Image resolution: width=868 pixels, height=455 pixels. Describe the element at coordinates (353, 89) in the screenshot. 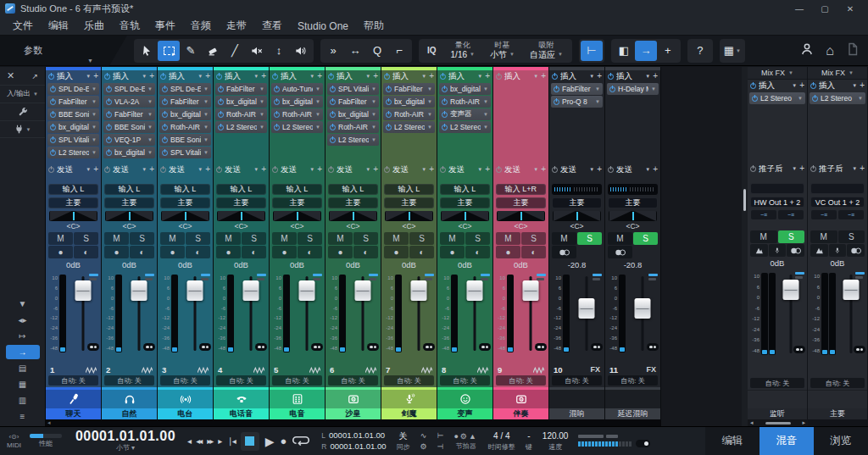

I see `insert-slot: SPL Vitalizer..▼` at that location.